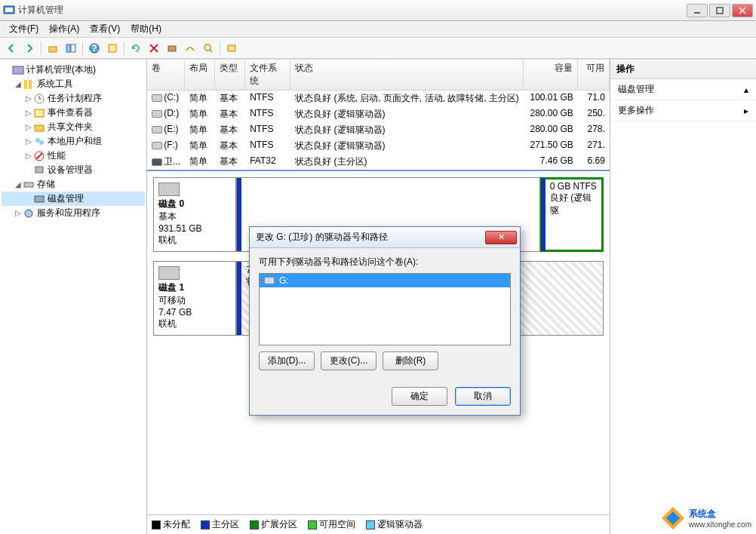 Image resolution: width=756 pixels, height=534 pixels. Describe the element at coordinates (746, 90) in the screenshot. I see `collapse-icon: ▴` at that location.